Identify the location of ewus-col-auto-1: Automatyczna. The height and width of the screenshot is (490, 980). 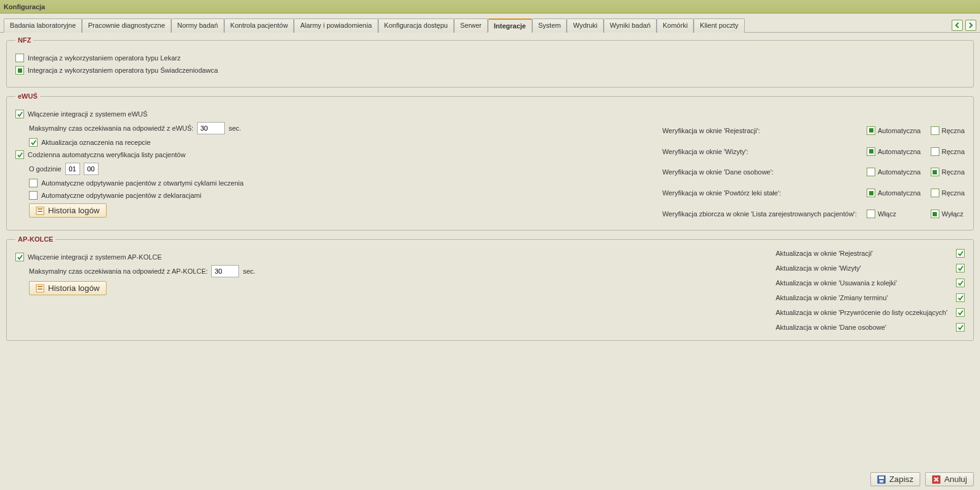
(899, 152).